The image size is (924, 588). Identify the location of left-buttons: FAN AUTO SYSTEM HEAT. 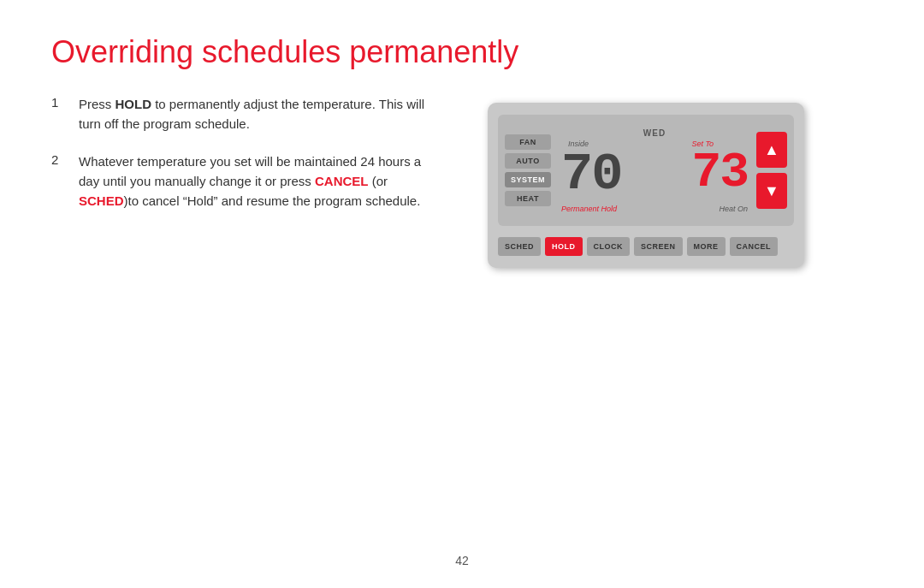
(528, 170).